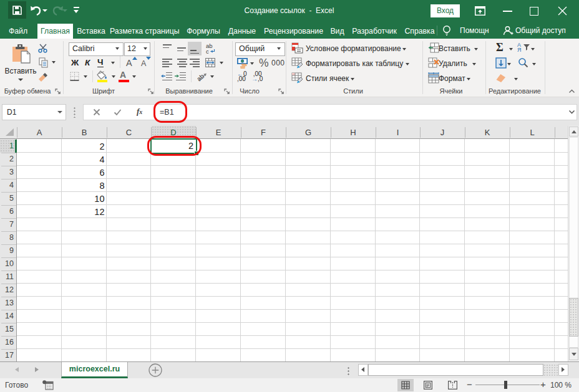  I want to click on svg-text: c, so click(207, 51).